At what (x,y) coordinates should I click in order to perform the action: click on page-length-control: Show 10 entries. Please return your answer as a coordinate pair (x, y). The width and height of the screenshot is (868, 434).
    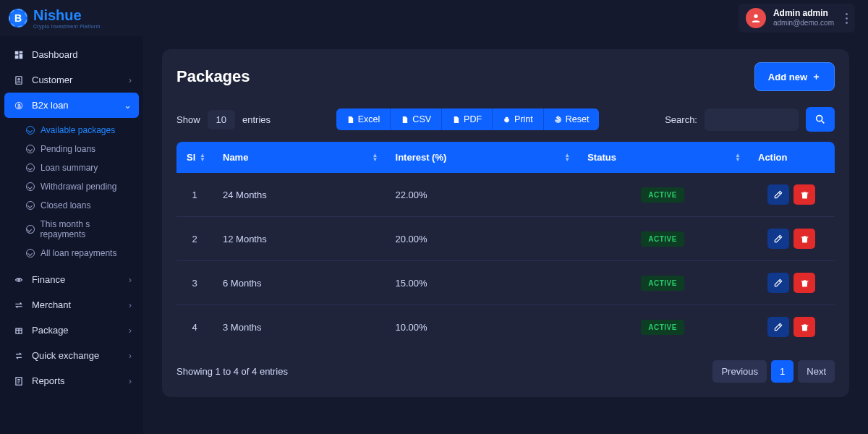
    Looking at the image, I should click on (224, 120).